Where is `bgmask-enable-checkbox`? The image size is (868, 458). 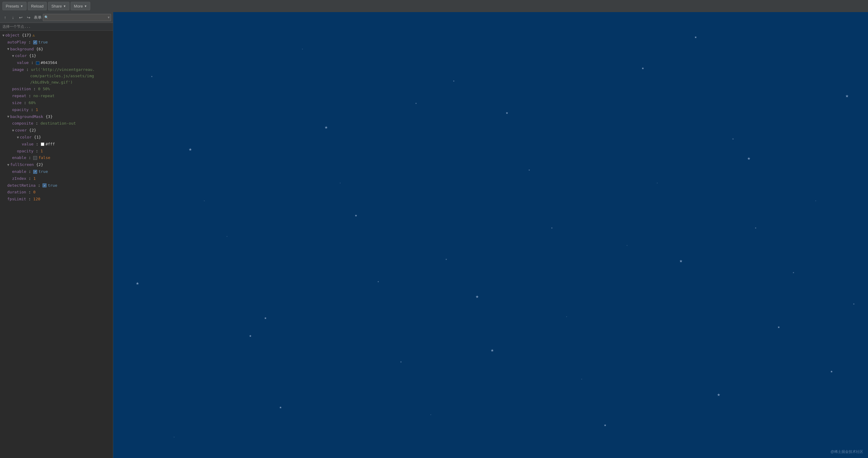
bgmask-enable-checkbox is located at coordinates (35, 158).